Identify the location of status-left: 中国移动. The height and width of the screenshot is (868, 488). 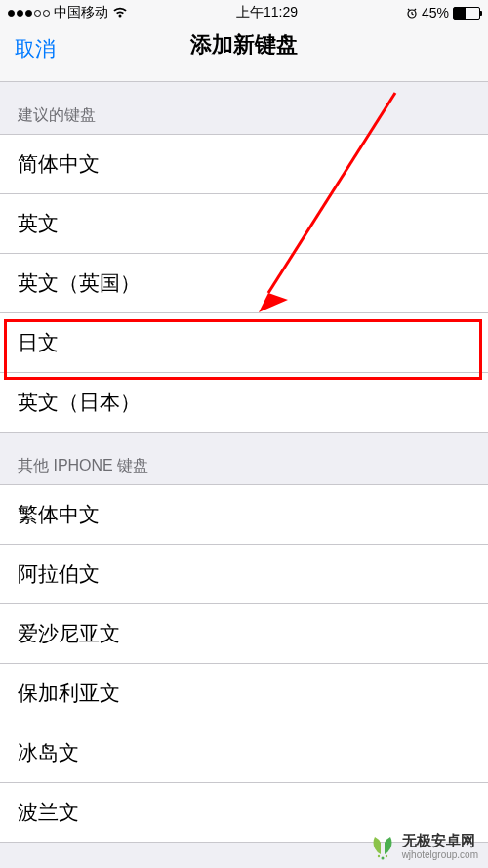
(68, 13).